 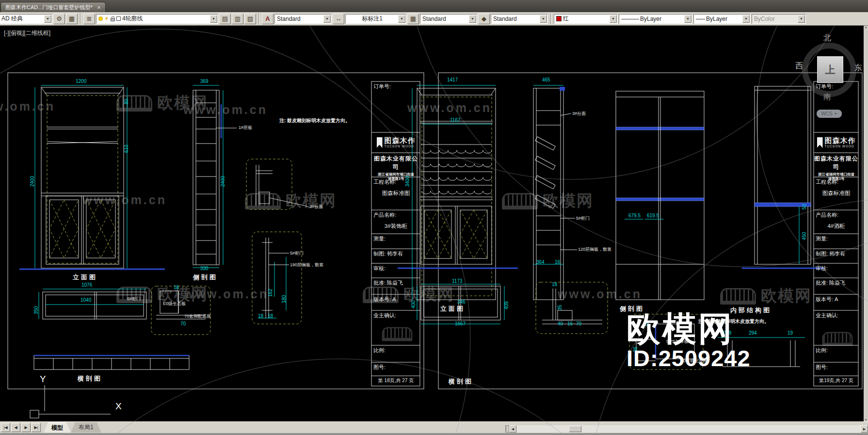 What do you see at coordinates (484, 19) in the screenshot?
I see `mleader-style-icon: ◆` at bounding box center [484, 19].